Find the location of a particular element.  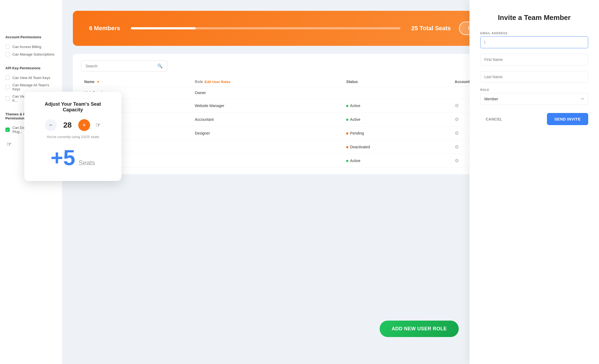

billing-label: Can Access Billing is located at coordinates (27, 47).